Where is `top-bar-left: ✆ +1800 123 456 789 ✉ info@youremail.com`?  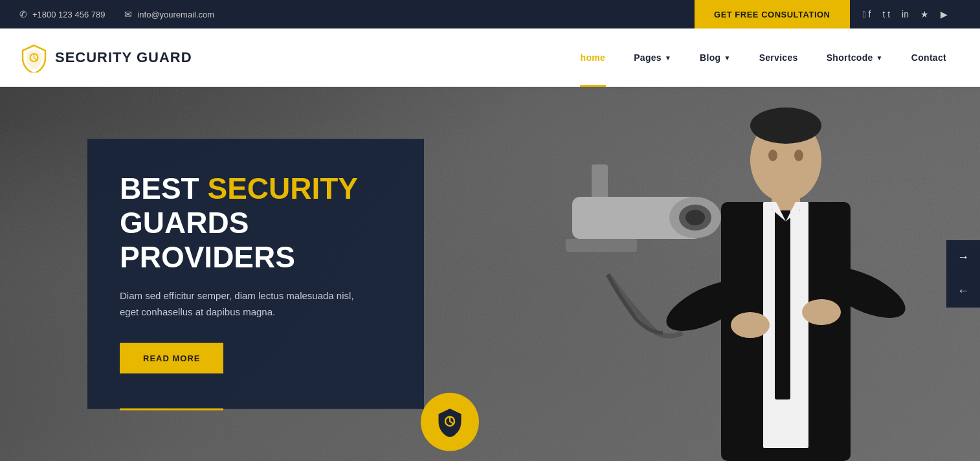
top-bar-left: ✆ +1800 123 456 789 ✉ info@youremail.com is located at coordinates (357, 14).